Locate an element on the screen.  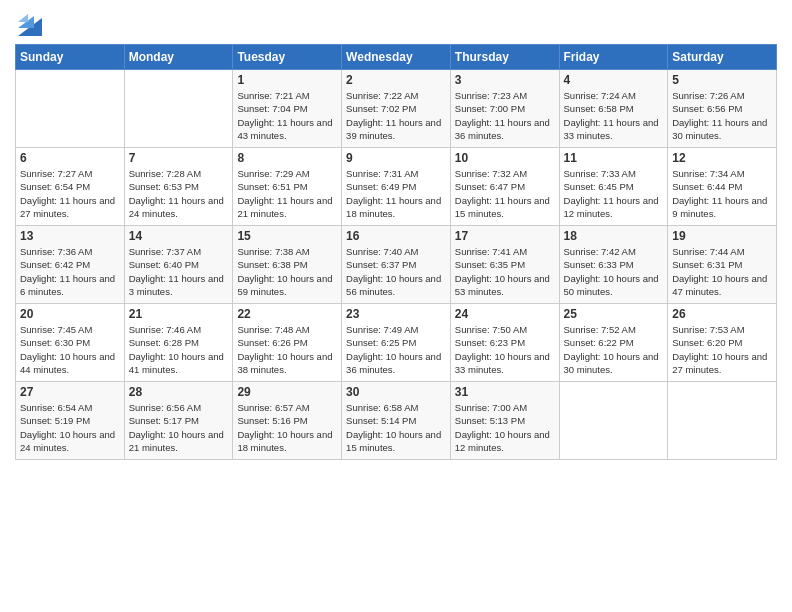
calendar-cell: 27Sunrise: 6:54 AM Sunset: 5:19 PM Dayli… is located at coordinates (70, 421).